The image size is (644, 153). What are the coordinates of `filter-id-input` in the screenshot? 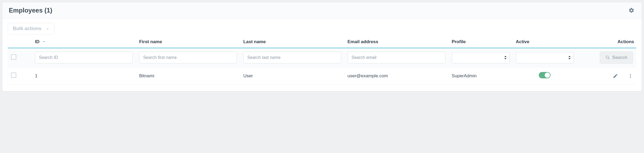 It's located at (84, 58).